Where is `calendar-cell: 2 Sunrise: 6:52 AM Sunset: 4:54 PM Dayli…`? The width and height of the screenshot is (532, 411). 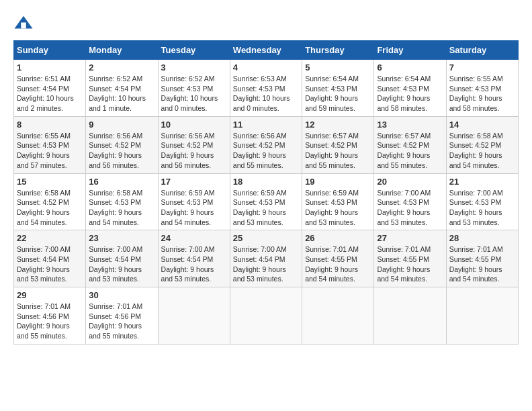 calendar-cell: 2 Sunrise: 6:52 AM Sunset: 4:54 PM Dayli… is located at coordinates (122, 89).